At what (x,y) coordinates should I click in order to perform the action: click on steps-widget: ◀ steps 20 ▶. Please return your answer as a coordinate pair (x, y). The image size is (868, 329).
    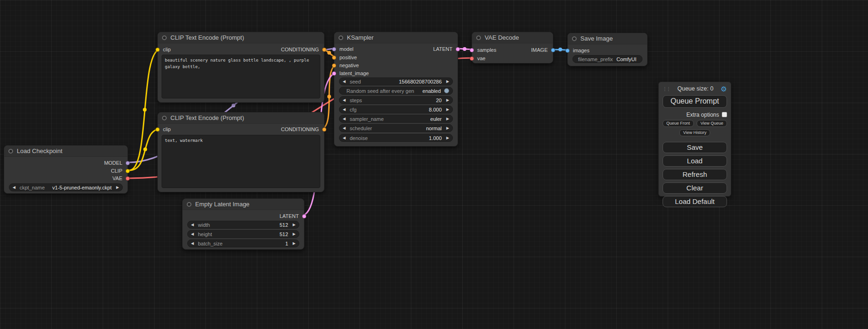
    Looking at the image, I should click on (396, 100).